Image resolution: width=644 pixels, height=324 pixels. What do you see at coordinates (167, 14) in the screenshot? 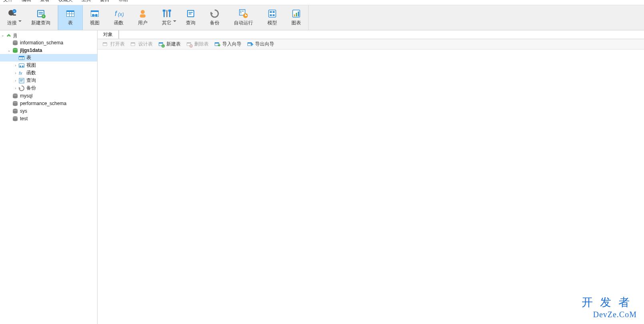
I see `tools-icon` at bounding box center [167, 14].